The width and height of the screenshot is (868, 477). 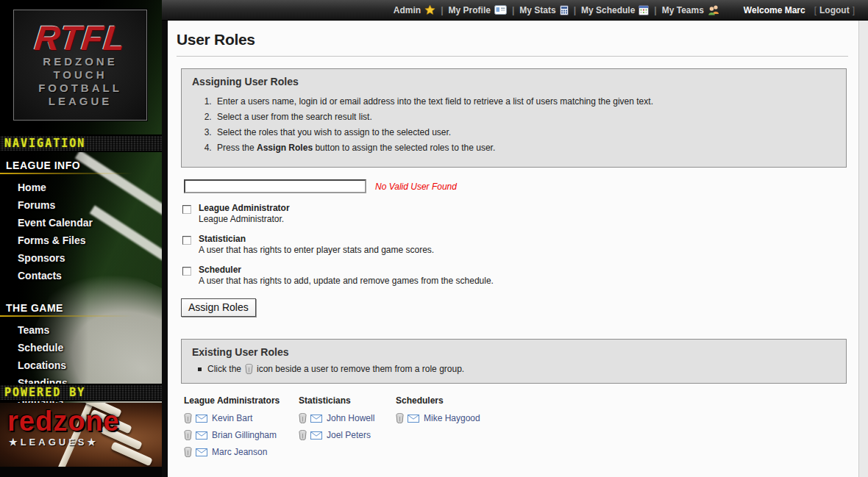 What do you see at coordinates (513, 82) in the screenshot?
I see `assigning-box-heading: Assigning User Roles` at bounding box center [513, 82].